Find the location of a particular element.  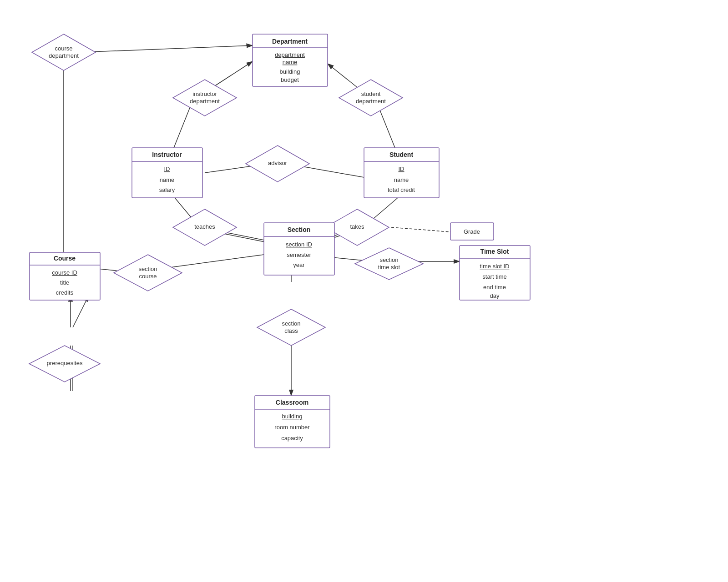

section-attr-semester: semester is located at coordinates (299, 255).